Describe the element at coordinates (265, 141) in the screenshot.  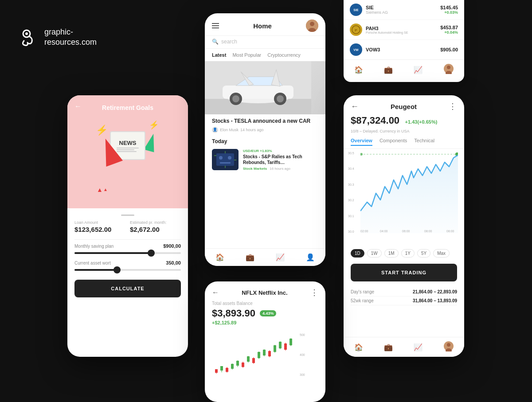
I see `today-section: Today` at that location.